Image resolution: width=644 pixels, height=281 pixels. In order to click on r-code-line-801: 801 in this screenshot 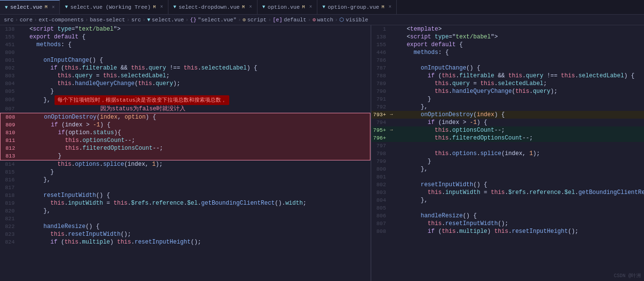, I will do `click(508, 177)`.